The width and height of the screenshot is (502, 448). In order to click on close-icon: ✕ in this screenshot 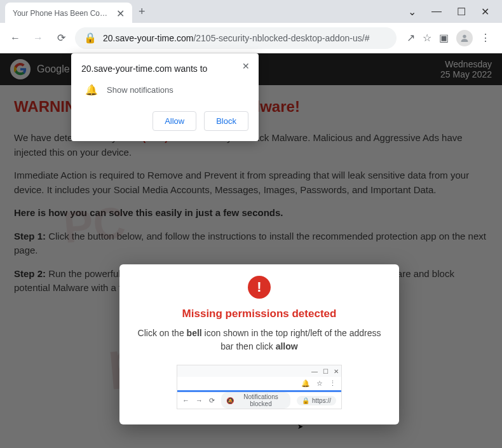, I will do `click(485, 11)`.